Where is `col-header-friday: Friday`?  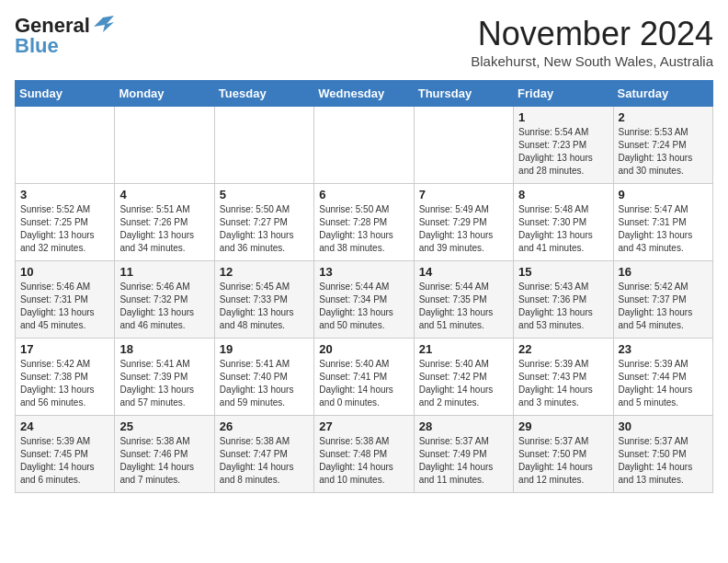 col-header-friday: Friday is located at coordinates (563, 94).